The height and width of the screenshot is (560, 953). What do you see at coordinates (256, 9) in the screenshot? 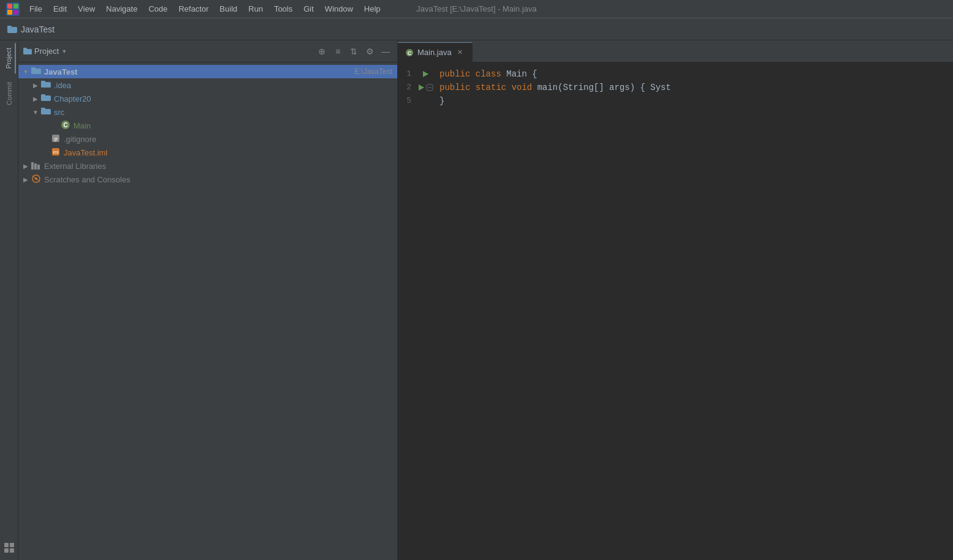
I see `menu-run: Run` at bounding box center [256, 9].